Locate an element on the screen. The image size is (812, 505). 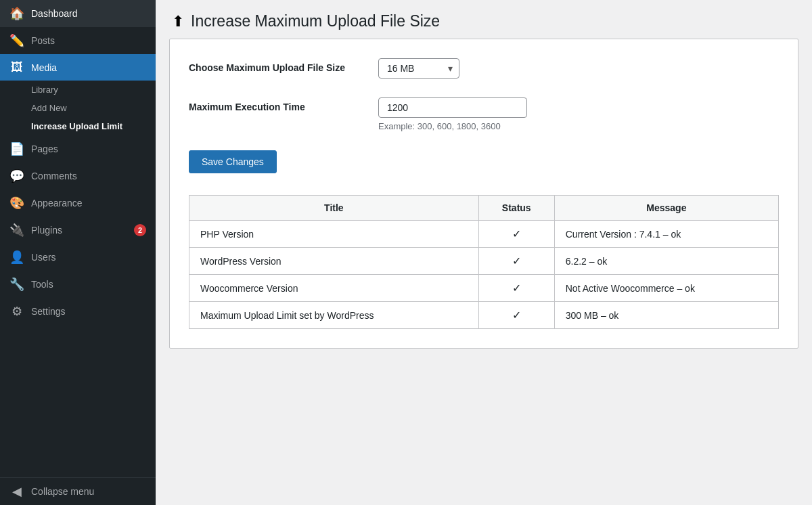
media-submenu: Library Add New Increase Upload Limit is located at coordinates (78, 108).